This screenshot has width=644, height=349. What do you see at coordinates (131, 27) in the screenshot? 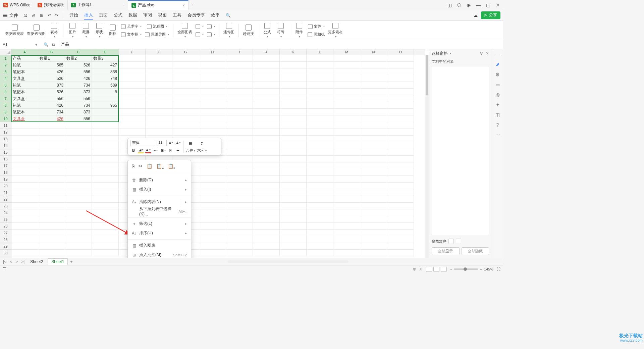
I see `wordart-button: 艺术字` at bounding box center [131, 27].